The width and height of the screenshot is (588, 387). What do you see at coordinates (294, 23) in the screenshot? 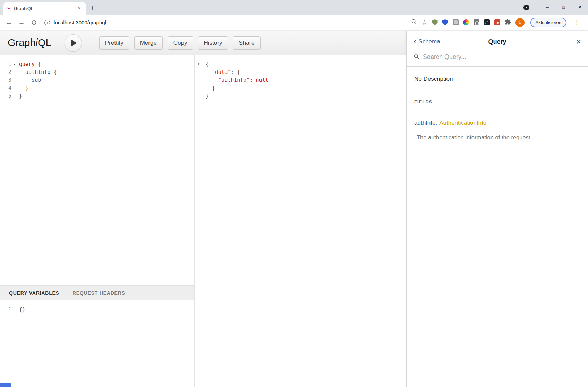
I see `address-bar-row: ← → i localhost:3000/graphql ☆ Tp L Aktu` at bounding box center [294, 23].